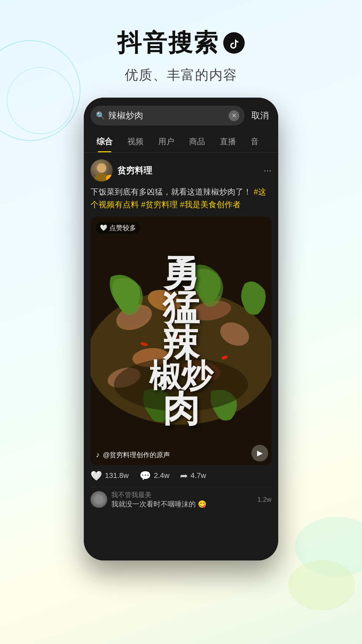  Describe the element at coordinates (228, 142) in the screenshot. I see `tab-live: 直播` at that location.